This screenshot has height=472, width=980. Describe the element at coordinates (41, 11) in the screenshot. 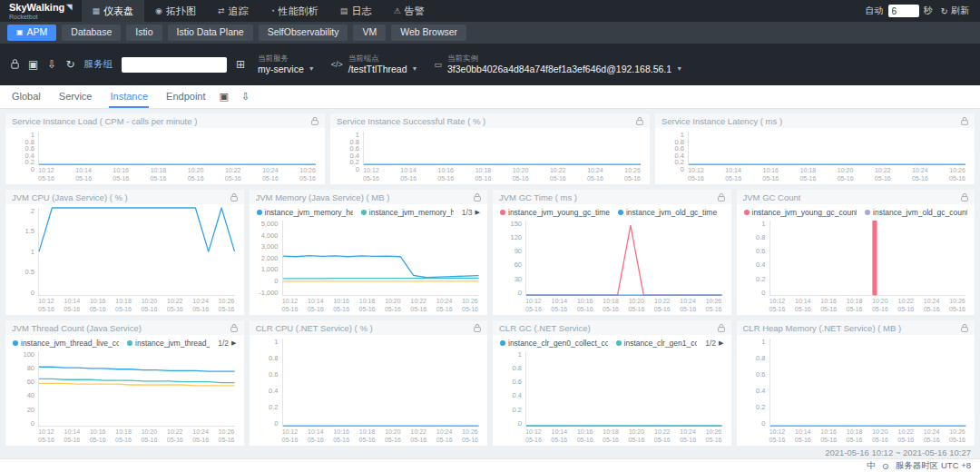

I see `app-logo: SkyWalking ◥ Rocketbot` at that location.